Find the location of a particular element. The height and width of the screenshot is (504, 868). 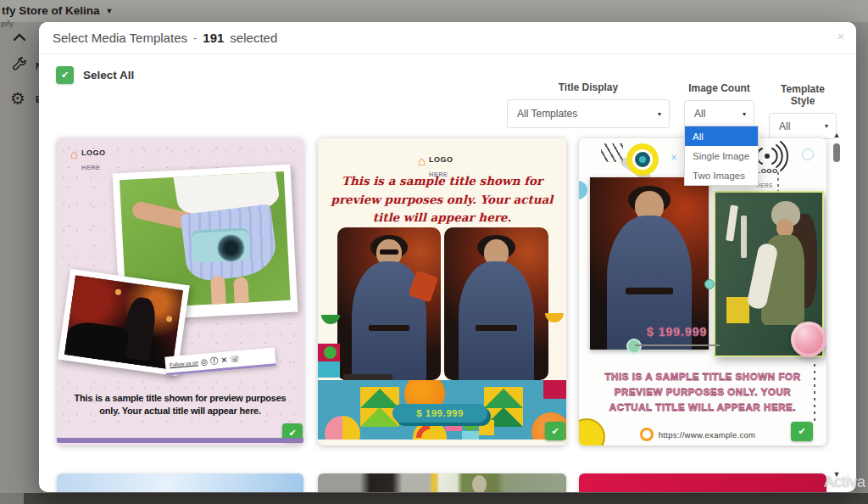

decor-half-circle-yellow is located at coordinates (592, 432).